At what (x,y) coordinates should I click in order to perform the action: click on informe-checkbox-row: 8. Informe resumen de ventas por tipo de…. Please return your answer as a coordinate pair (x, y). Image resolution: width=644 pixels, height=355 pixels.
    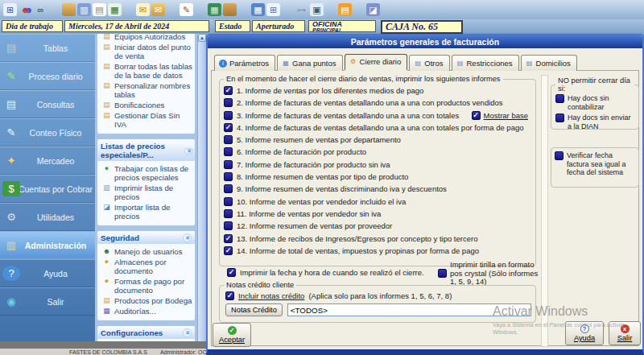
    Looking at the image, I should click on (378, 177).